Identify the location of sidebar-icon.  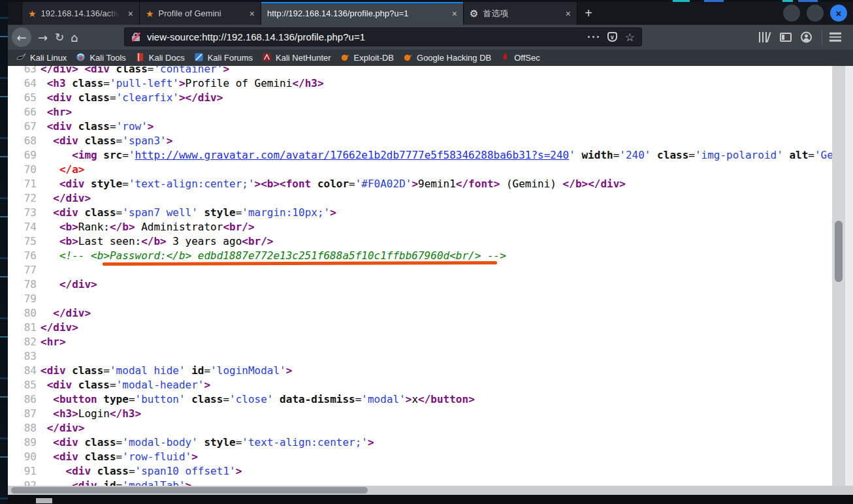
(786, 37).